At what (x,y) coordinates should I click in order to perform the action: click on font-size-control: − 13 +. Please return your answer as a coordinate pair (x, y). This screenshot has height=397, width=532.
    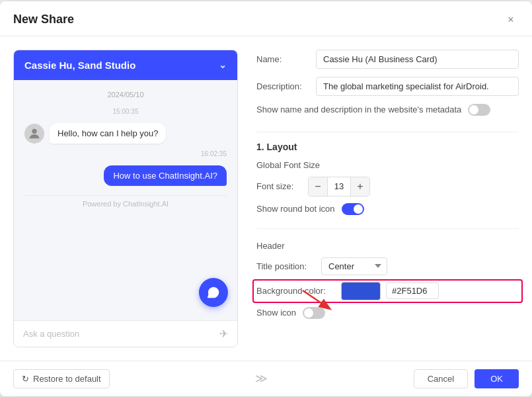
    Looking at the image, I should click on (339, 187).